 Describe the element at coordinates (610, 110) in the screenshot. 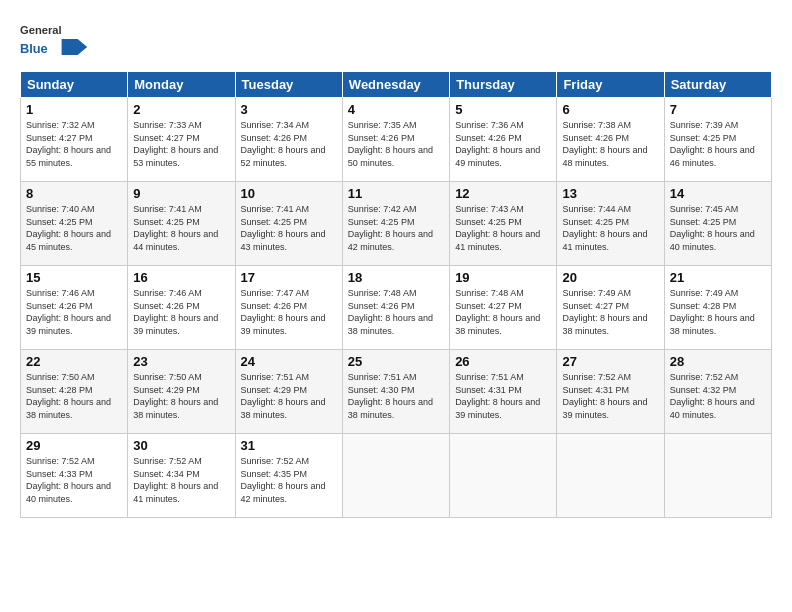

I see `day-number: 6` at that location.